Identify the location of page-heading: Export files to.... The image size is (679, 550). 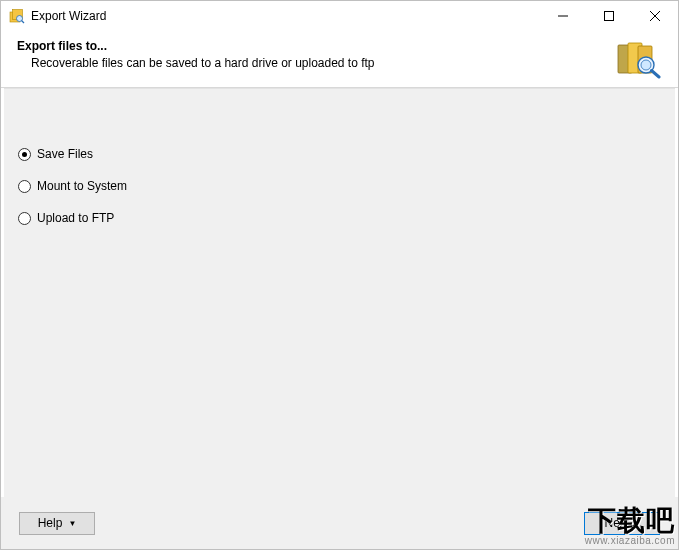
(310, 46).